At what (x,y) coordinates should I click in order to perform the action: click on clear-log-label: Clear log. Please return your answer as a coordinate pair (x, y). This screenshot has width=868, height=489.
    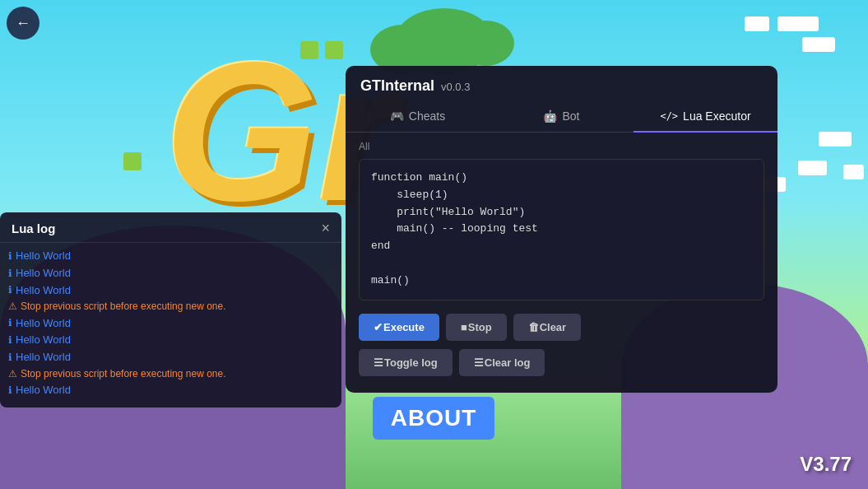
    Looking at the image, I should click on (508, 362).